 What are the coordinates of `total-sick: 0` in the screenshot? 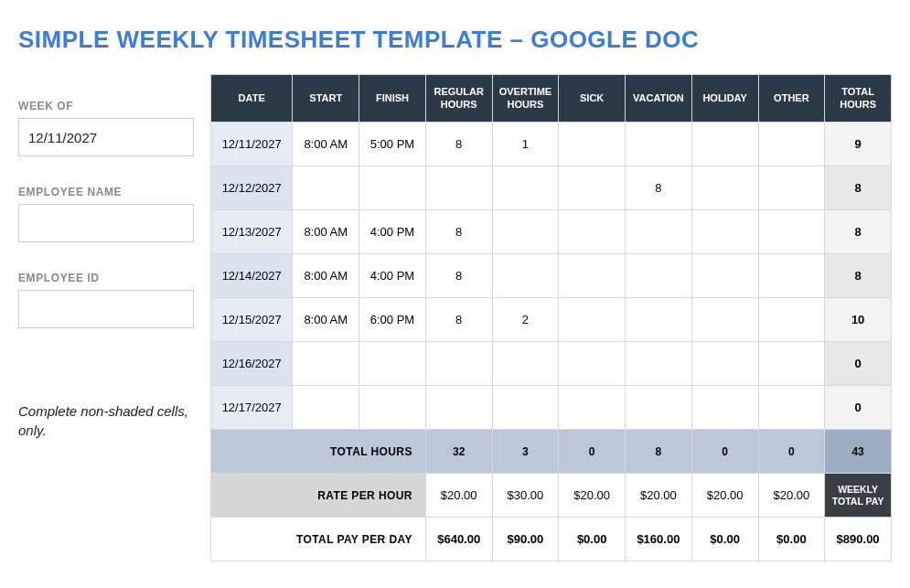 It's located at (593, 452).